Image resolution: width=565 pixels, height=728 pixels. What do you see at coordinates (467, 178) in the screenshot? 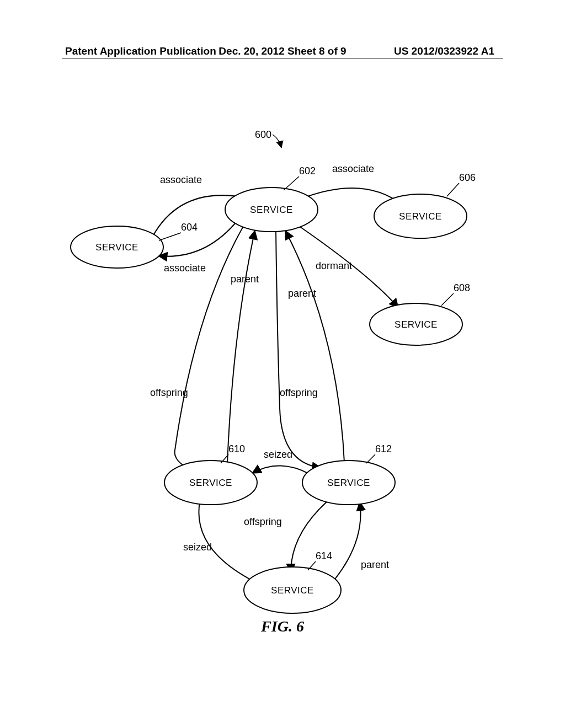
I see `ref-606: 606` at bounding box center [467, 178].